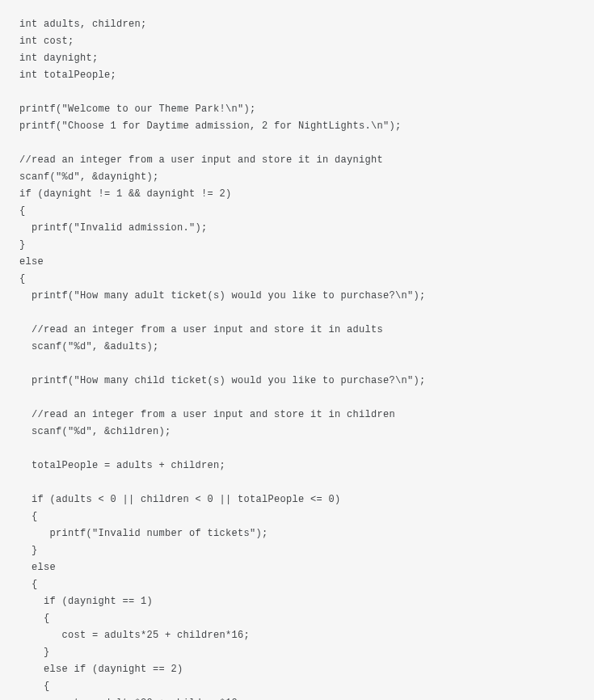 This screenshot has width=594, height=700. What do you see at coordinates (297, 533) in the screenshot?
I see `code-line: printf("Invalid number of tickets");` at bounding box center [297, 533].